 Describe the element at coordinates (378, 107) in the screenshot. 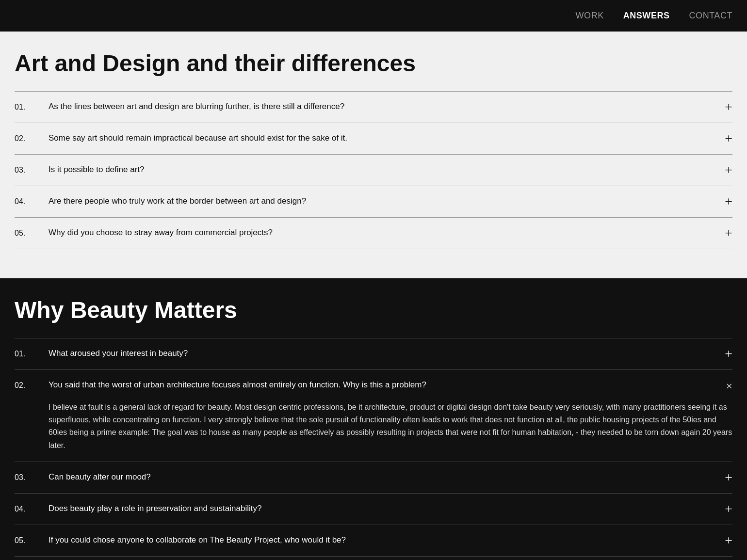

I see `faq-question: As the lines between art and design are …` at that location.